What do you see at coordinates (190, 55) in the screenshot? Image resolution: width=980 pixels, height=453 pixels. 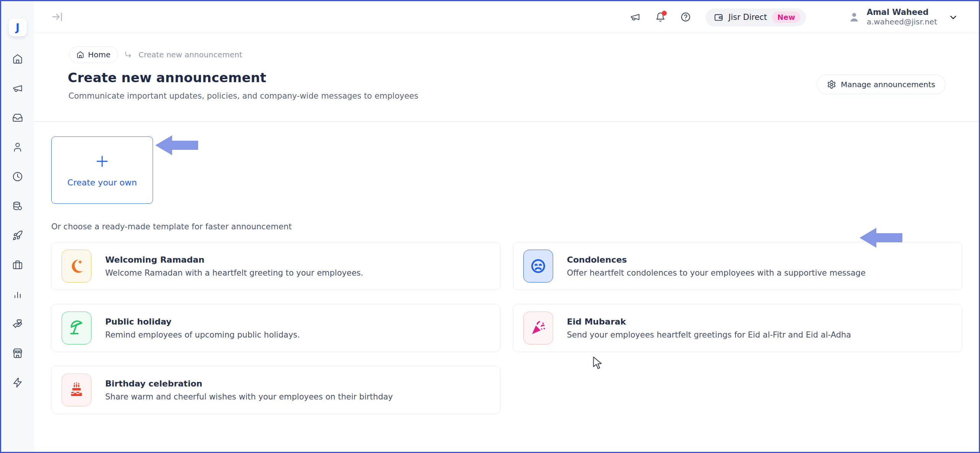 I see `breadcrumb-current: Create new announcement` at bounding box center [190, 55].